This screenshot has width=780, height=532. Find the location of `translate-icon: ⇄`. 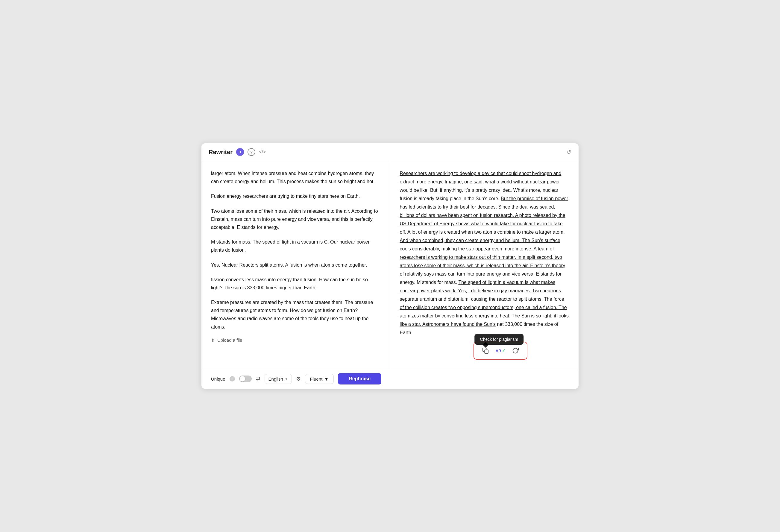

translate-icon: ⇄ is located at coordinates (258, 379).